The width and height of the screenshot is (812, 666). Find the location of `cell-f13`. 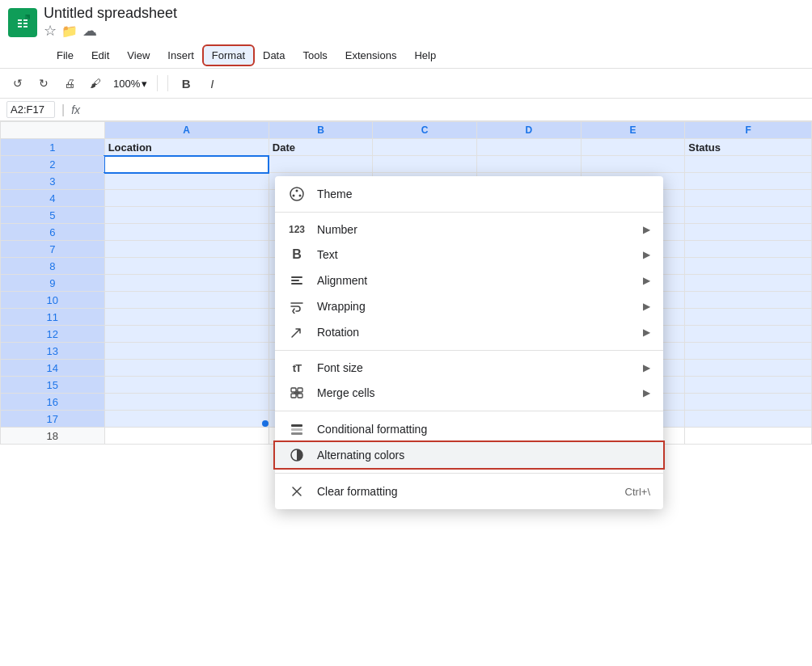

cell-f13 is located at coordinates (749, 351).